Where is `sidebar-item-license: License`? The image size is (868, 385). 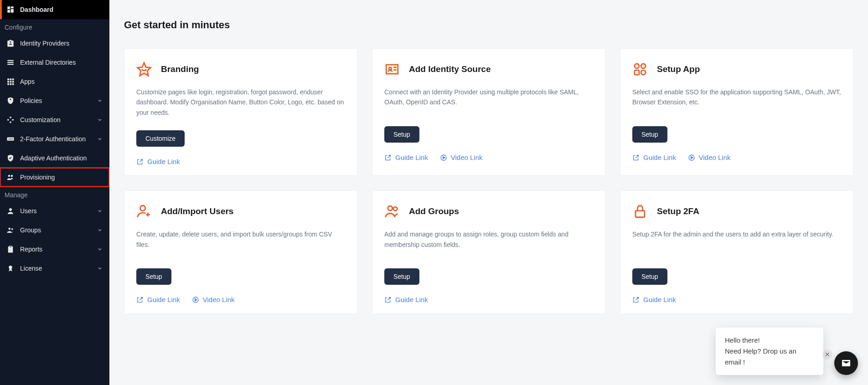 sidebar-item-license: License is located at coordinates (55, 268).